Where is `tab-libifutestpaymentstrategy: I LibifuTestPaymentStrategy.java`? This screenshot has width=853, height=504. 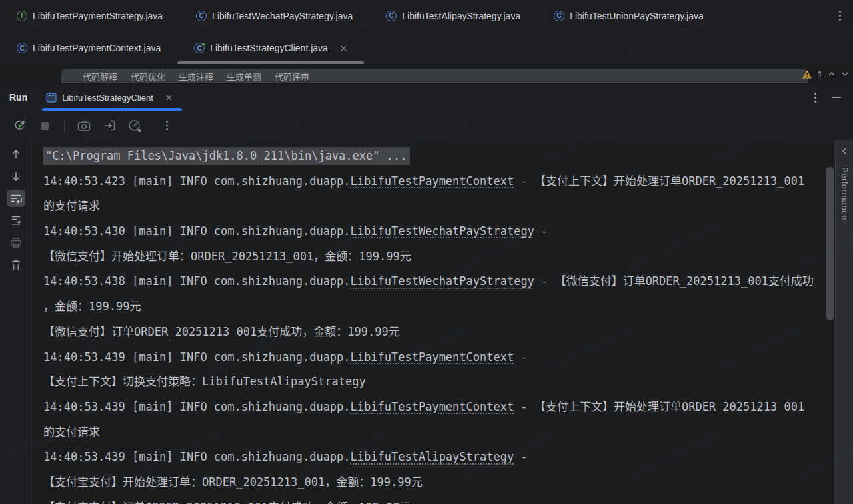 tab-libifutestpaymentstrategy: I LibifuTestPaymentStrategy.java is located at coordinates (89, 16).